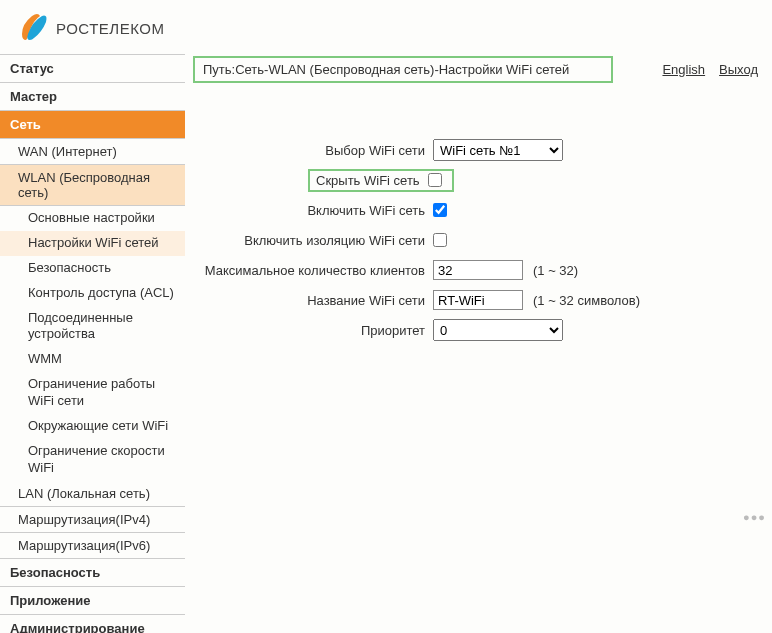 Image resolution: width=772 pixels, height=633 pixels. What do you see at coordinates (92, 520) in the screenshot?
I see `nav-routing-ipv4: Маршрутизация(IPv4)` at bounding box center [92, 520].